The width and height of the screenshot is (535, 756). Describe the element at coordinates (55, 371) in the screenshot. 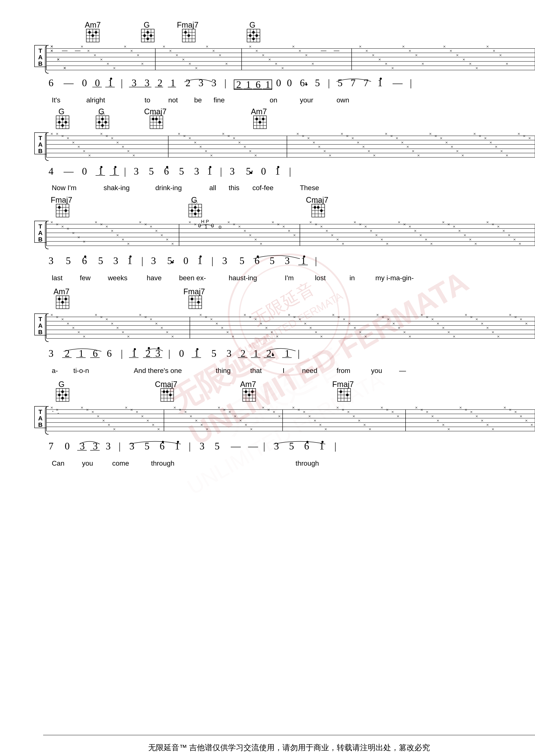

I see `svg-text: a-` at that location.